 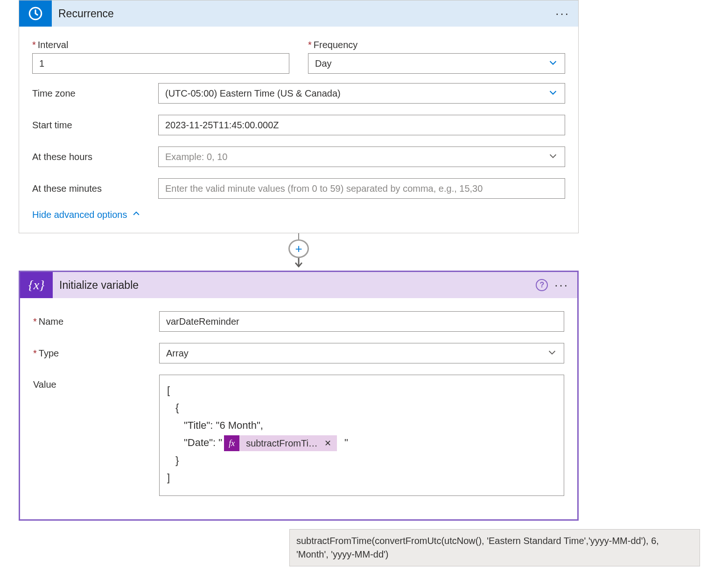 What do you see at coordinates (299, 249) in the screenshot?
I see `add-step-button: +` at bounding box center [299, 249].